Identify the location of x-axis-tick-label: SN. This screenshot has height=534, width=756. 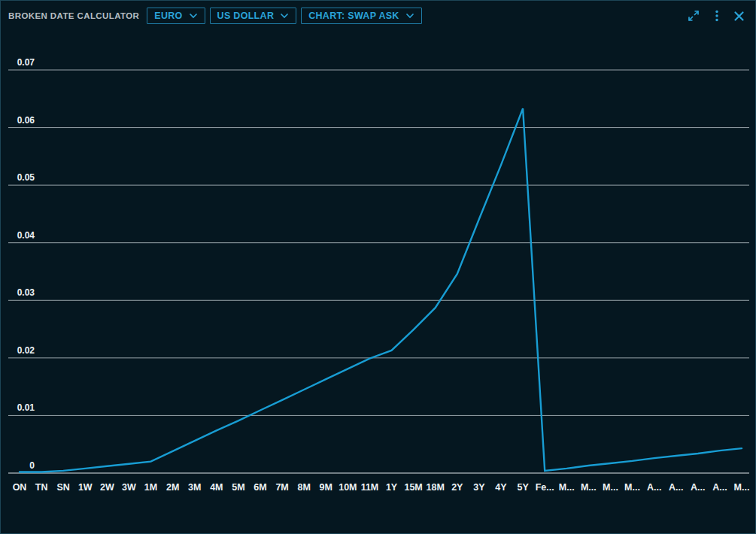
(63, 487).